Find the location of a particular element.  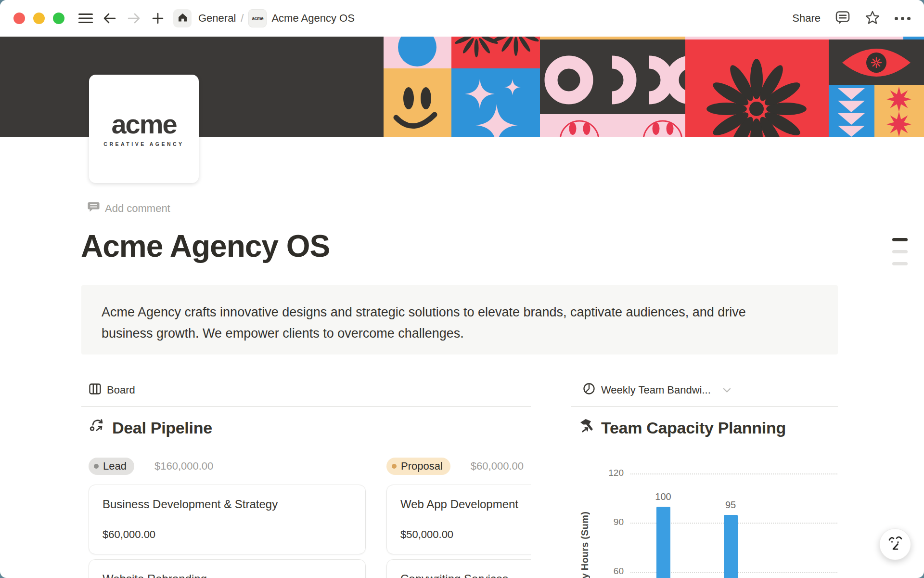

group-header: Lead $160,000.00 is located at coordinates (151, 466).